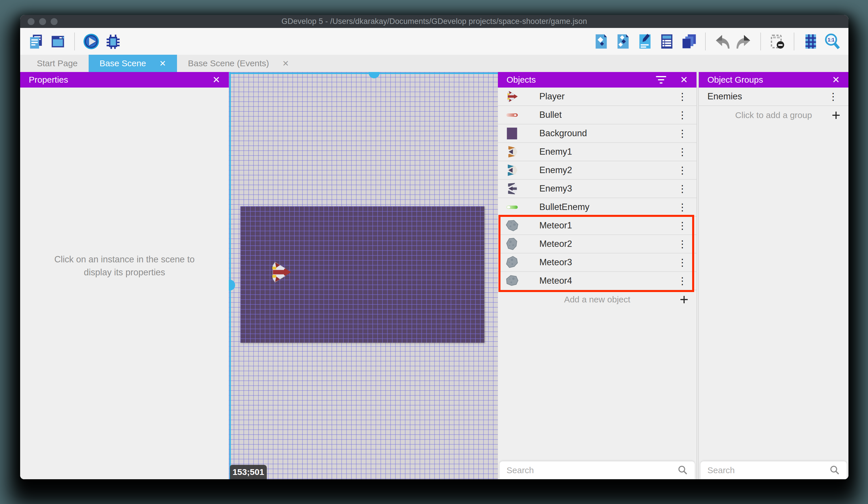 This screenshot has width=868, height=504. I want to click on object-item-meteor4: Meteor4⋮, so click(597, 281).